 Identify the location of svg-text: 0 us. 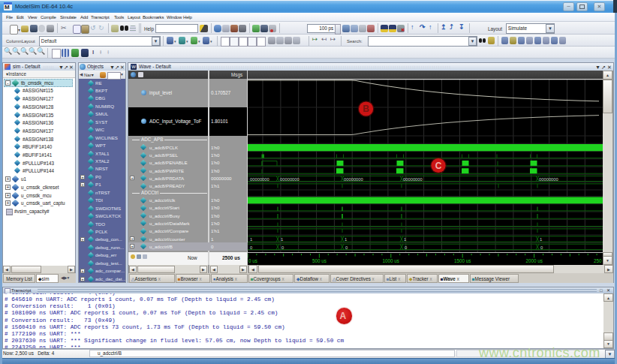
(253, 261).